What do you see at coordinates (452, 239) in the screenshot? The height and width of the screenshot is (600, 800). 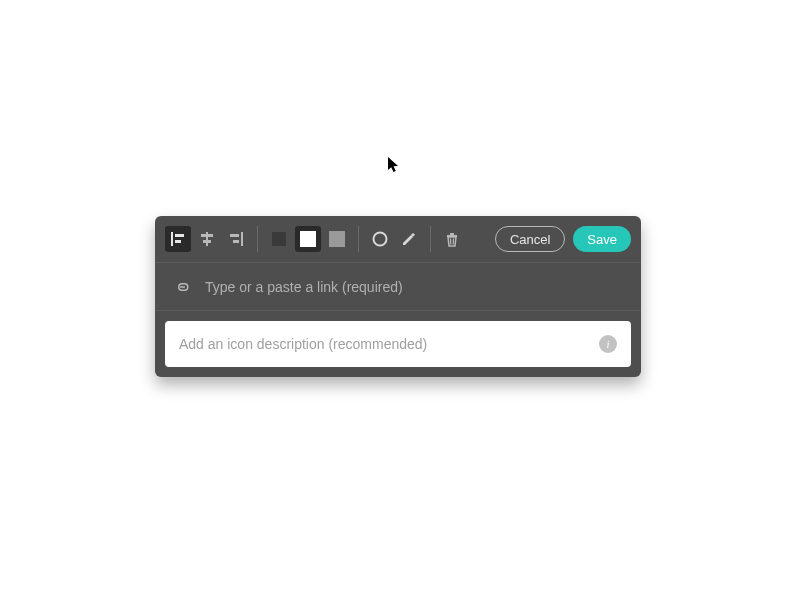 I see `delete-button` at bounding box center [452, 239].